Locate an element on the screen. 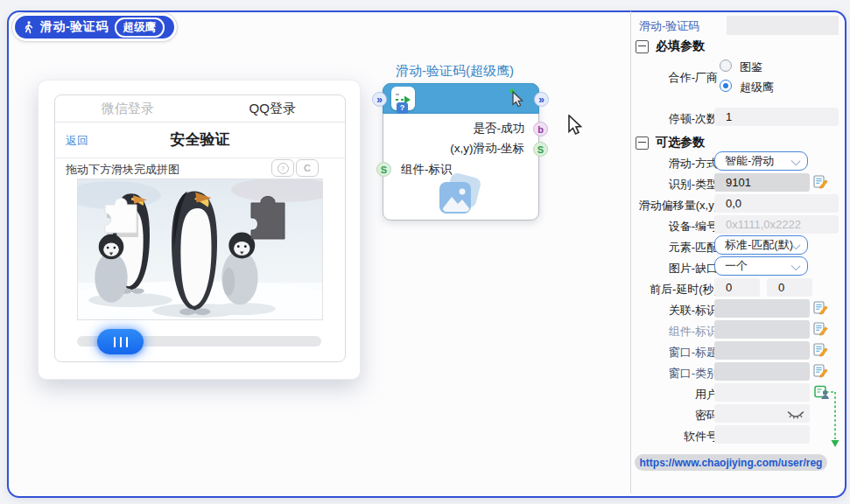 The image size is (850, 504). help-button: ? is located at coordinates (283, 168).